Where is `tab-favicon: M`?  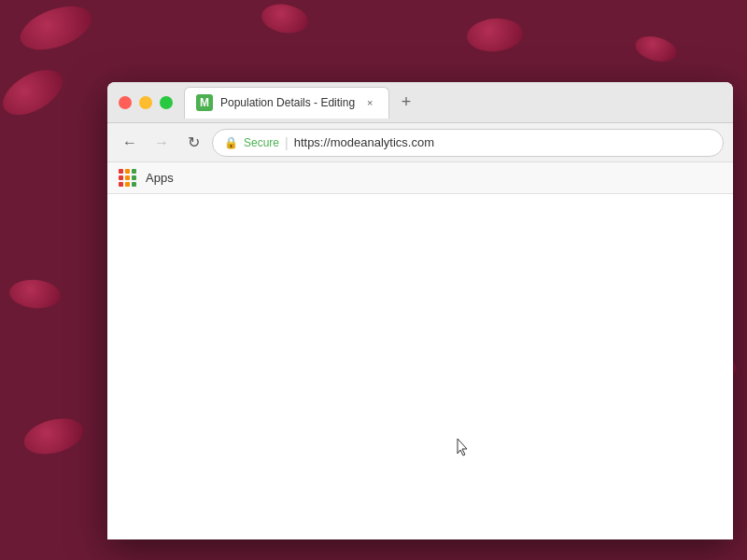
tab-favicon: M is located at coordinates (204, 103).